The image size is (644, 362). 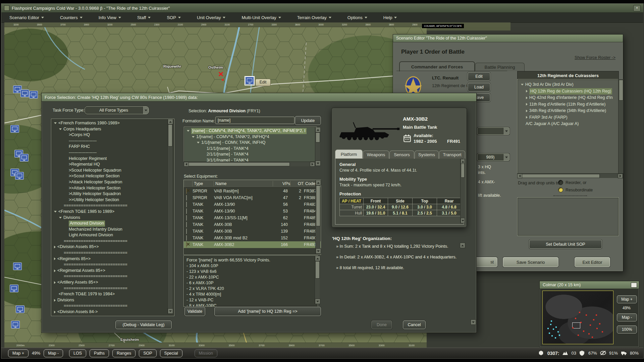 I want to click on statusbar-los: LOS, so click(x=78, y=353).